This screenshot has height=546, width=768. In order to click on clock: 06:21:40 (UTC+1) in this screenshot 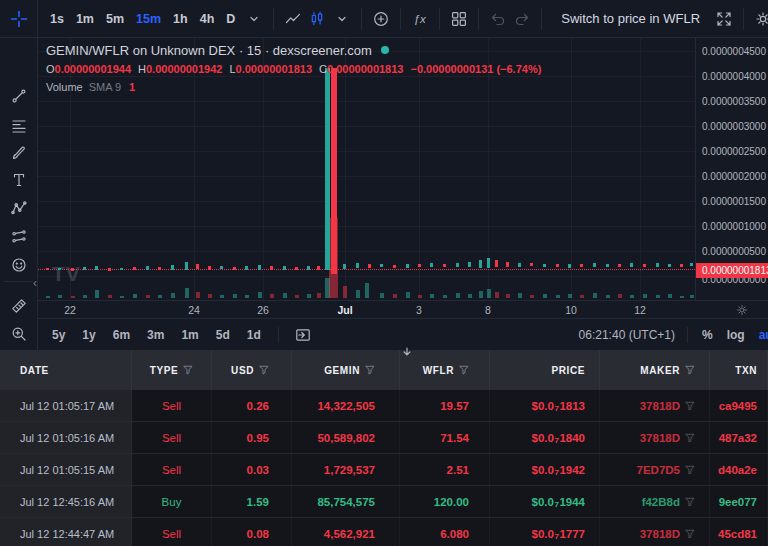, I will do `click(627, 335)`.